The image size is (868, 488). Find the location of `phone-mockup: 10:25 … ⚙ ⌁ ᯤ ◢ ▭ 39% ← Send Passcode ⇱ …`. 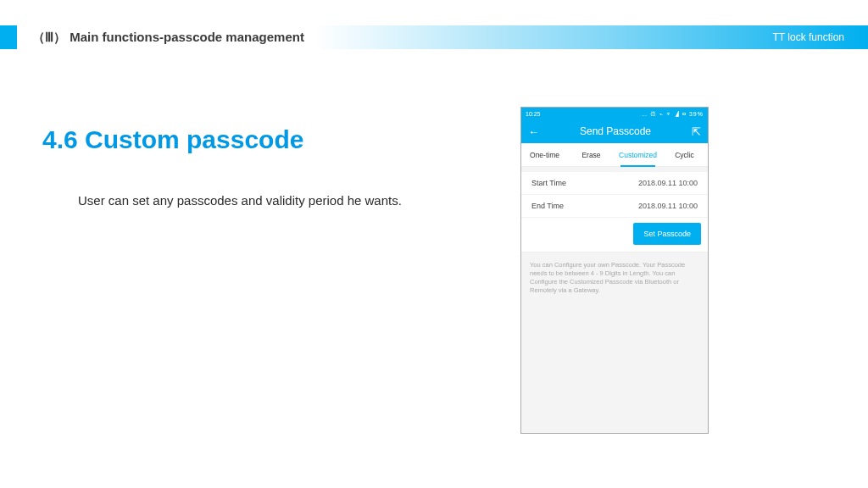

phone-mockup: 10:25 … ⚙ ⌁ ᯤ ◢ ▭ 39% ← Send Passcode ⇱ … is located at coordinates (615, 270).